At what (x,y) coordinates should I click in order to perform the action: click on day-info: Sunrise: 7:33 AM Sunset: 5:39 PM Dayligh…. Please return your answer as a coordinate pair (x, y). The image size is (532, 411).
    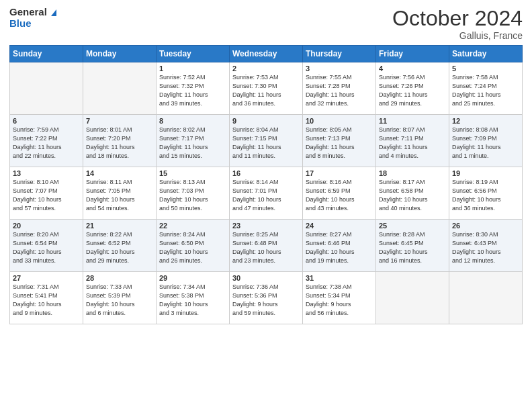
    Looking at the image, I should click on (120, 300).